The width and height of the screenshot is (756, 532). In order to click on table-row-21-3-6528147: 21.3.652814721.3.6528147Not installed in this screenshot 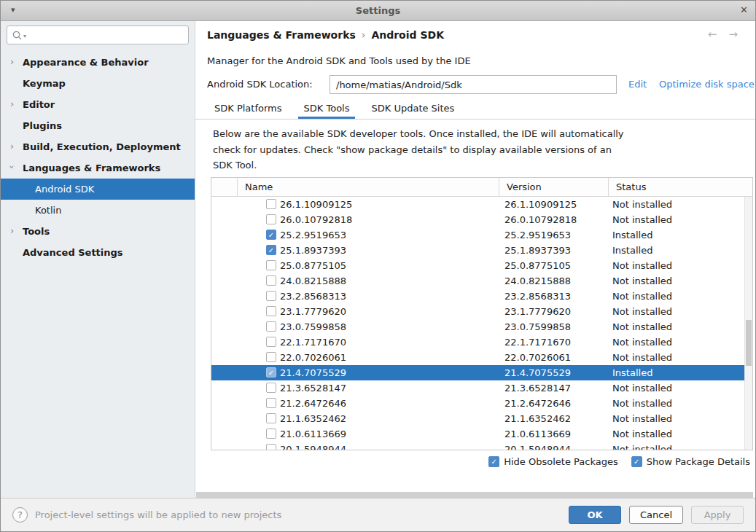, I will do `click(478, 388)`.